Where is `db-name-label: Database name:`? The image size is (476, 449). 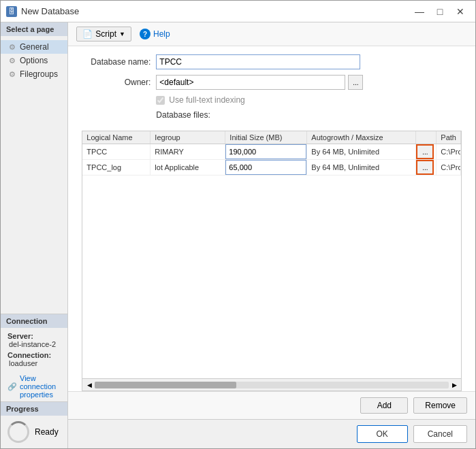
db-name-label: Database name: is located at coordinates (114, 62).